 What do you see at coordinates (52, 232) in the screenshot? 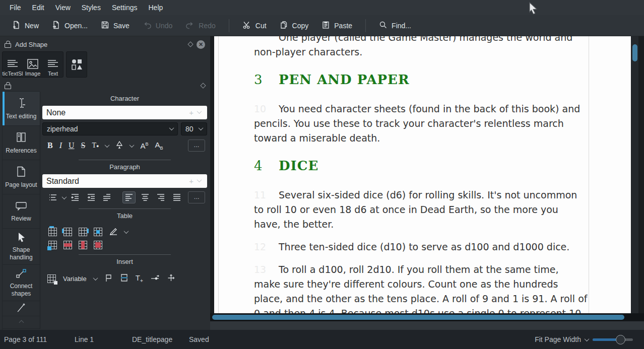
I see `insert-row-above-button` at bounding box center [52, 232].